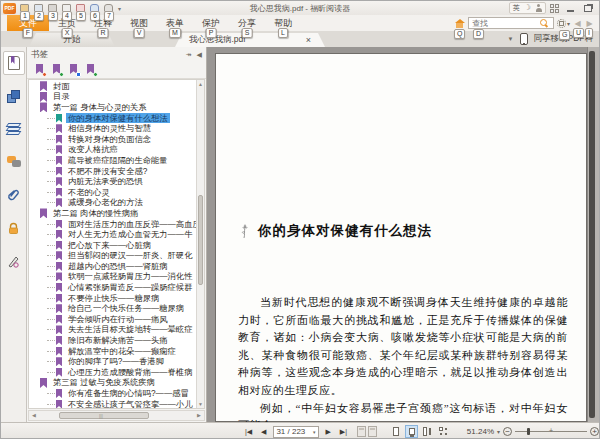  I want to click on bookmark-label: 第一篇 身体与心灵的关系, so click(100, 108).